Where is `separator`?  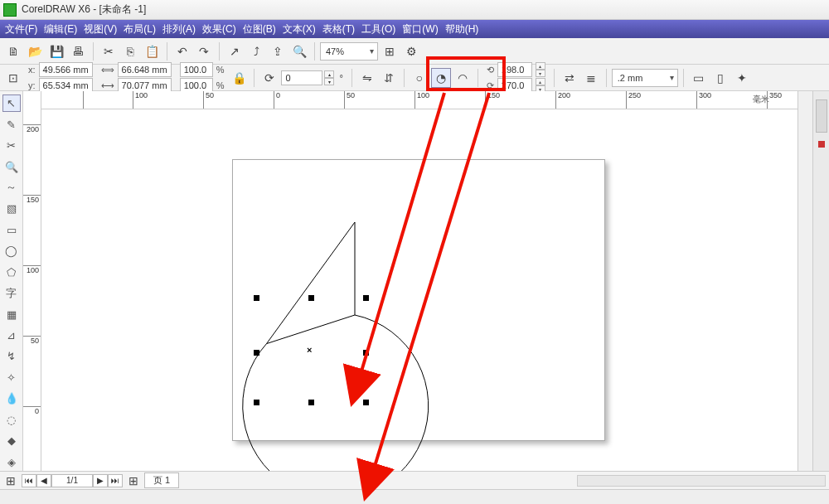
separator is located at coordinates (351, 78).